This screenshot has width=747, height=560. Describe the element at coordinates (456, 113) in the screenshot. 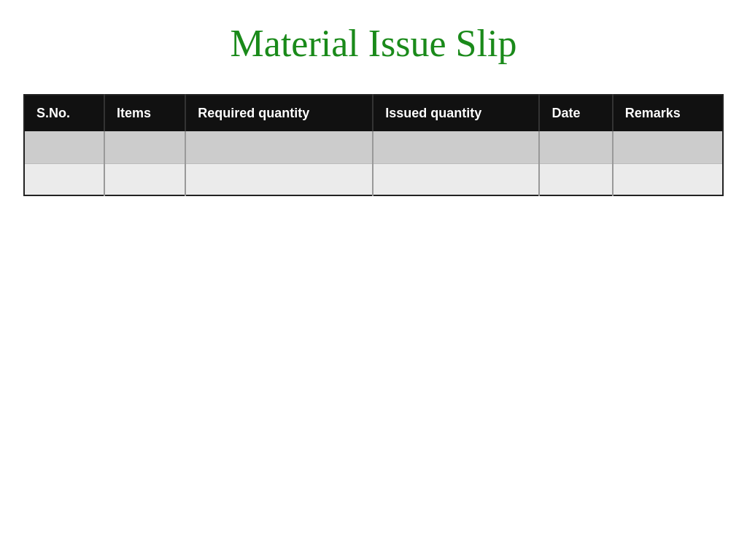

I see `col-header-issued-quantity: Issued quantity` at that location.